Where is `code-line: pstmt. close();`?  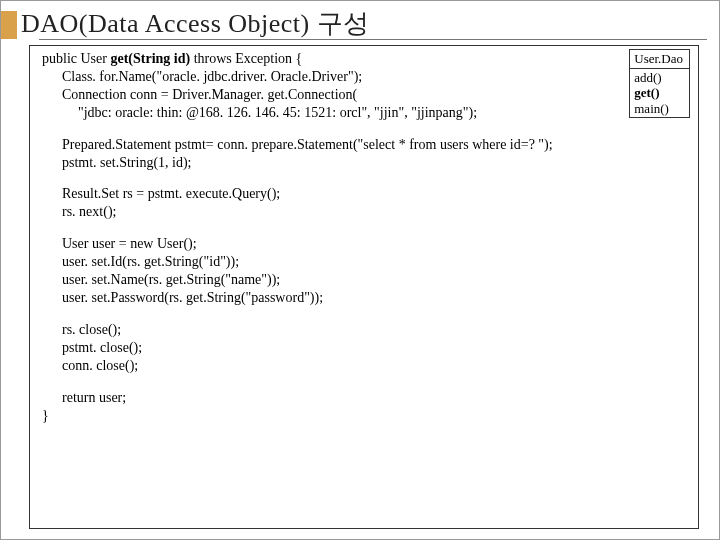
code-line: pstmt. close(); is located at coordinates (364, 348).